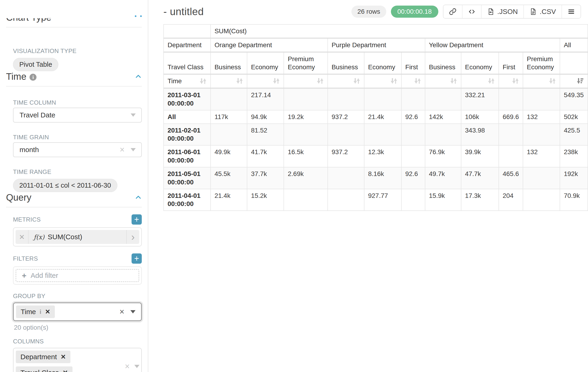 The height and width of the screenshot is (372, 588). Describe the element at coordinates (376, 117) in the screenshot. I see `table-row: All117k94.9k19.2k937.221.4k92.6142k106k6…` at that location.